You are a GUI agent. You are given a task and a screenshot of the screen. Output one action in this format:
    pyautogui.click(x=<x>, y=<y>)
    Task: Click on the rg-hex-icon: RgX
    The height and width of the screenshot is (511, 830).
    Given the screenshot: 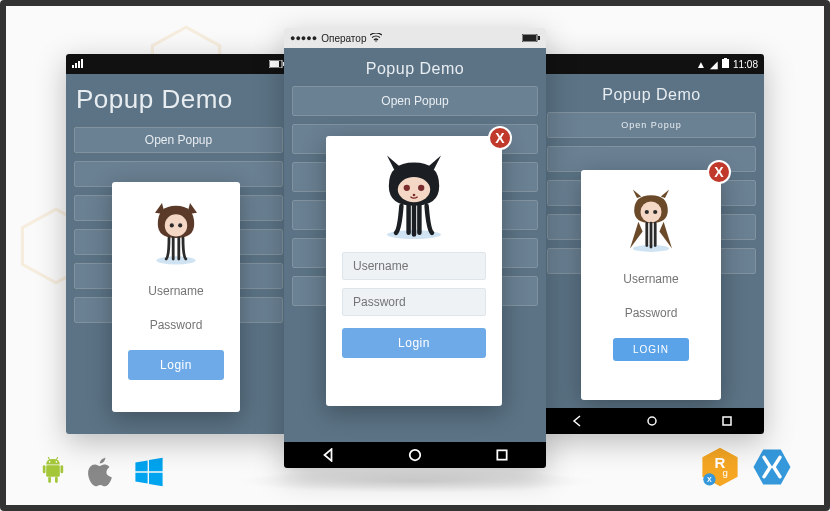 What is the action you would take?
    pyautogui.click(x=720, y=467)
    